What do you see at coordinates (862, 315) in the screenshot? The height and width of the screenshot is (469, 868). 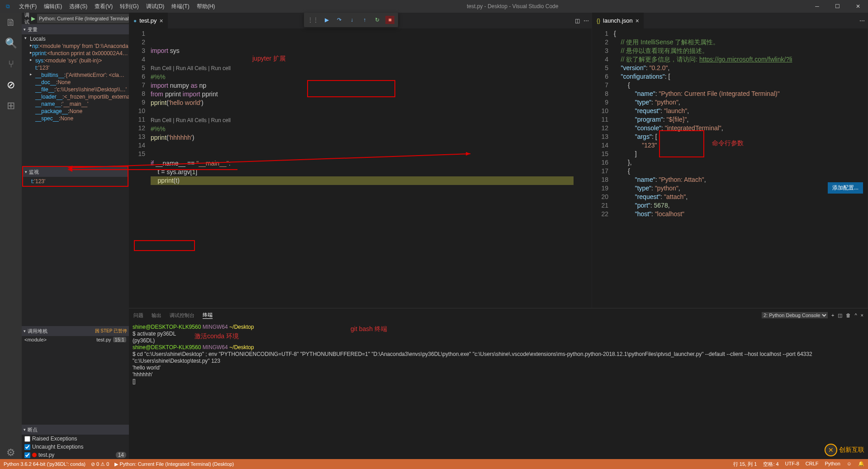 I see `close-panel-icon: ×` at bounding box center [862, 315].